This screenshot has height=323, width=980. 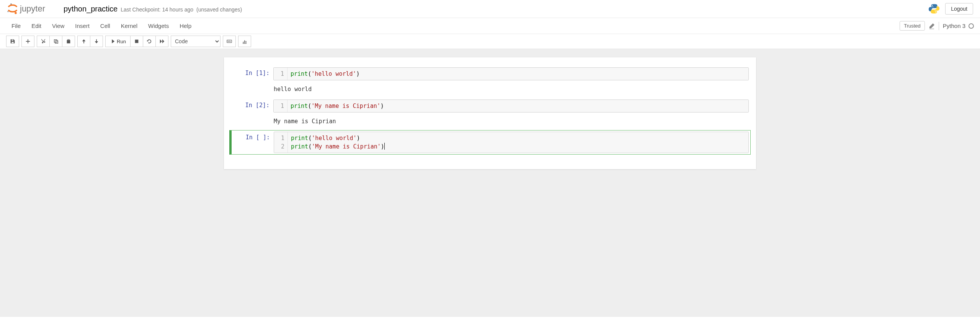 What do you see at coordinates (36, 26) in the screenshot?
I see `menu-edit: Edit` at bounding box center [36, 26].